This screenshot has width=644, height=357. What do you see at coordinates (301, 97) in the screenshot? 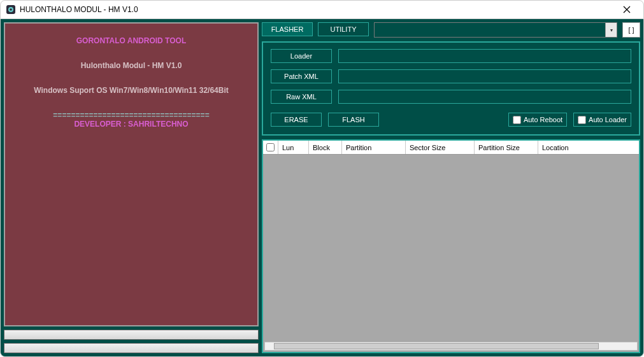
I see `rawxml-button: Raw XML` at bounding box center [301, 97].